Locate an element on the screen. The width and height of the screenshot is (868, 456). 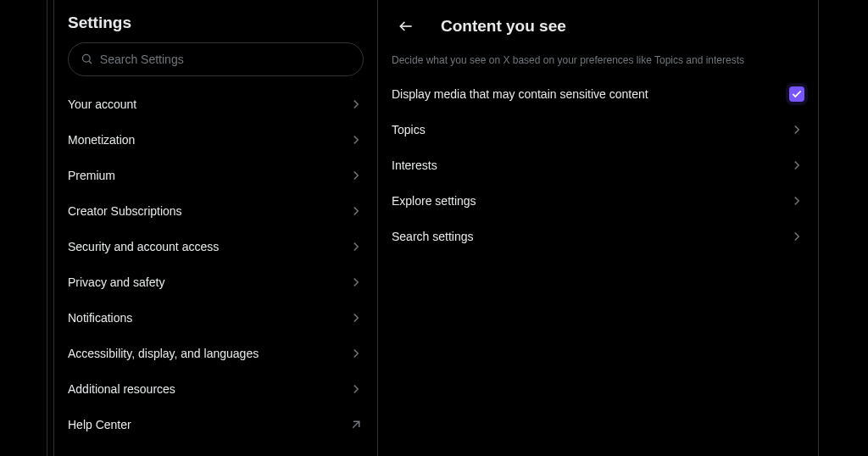
sidebar-item-accessibility-display-languages: Accessibility, display, and languages is located at coordinates (215, 353).